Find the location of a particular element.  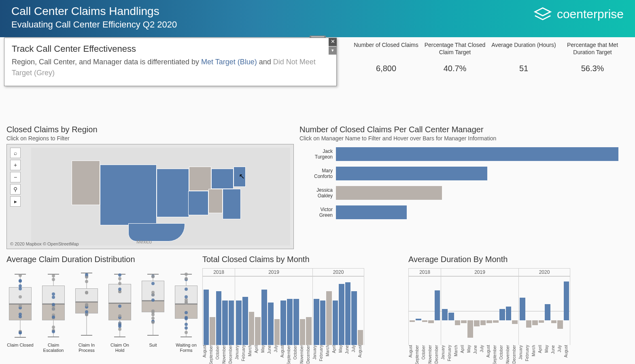

region-mountain is located at coordinates (128, 195).